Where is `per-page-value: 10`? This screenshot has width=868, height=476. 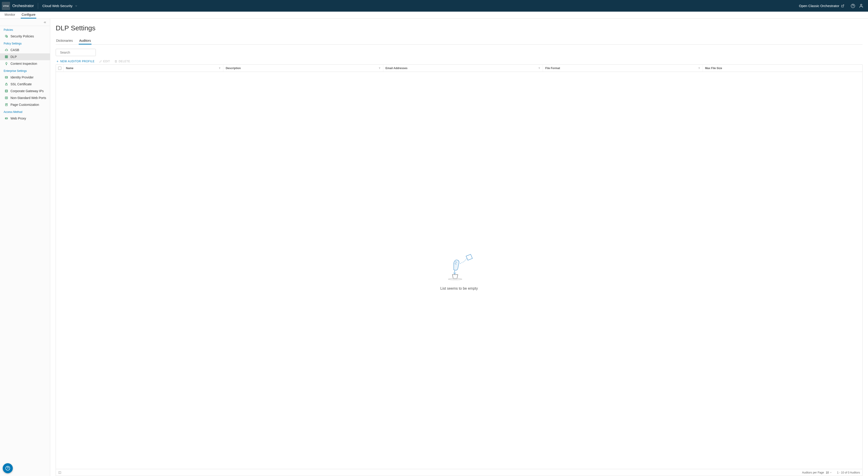 per-page-value: 10 is located at coordinates (828, 473).